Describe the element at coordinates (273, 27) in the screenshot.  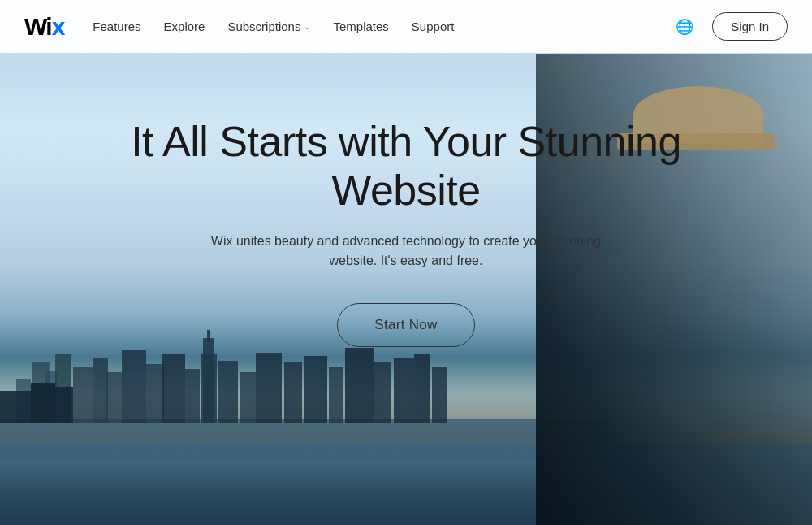
I see `nav-links: Features Explore Subscriptions ⌄ Templat…` at that location.